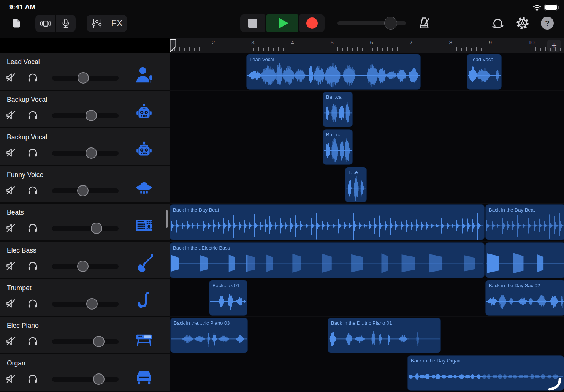  I want to click on stop-button, so click(253, 23).